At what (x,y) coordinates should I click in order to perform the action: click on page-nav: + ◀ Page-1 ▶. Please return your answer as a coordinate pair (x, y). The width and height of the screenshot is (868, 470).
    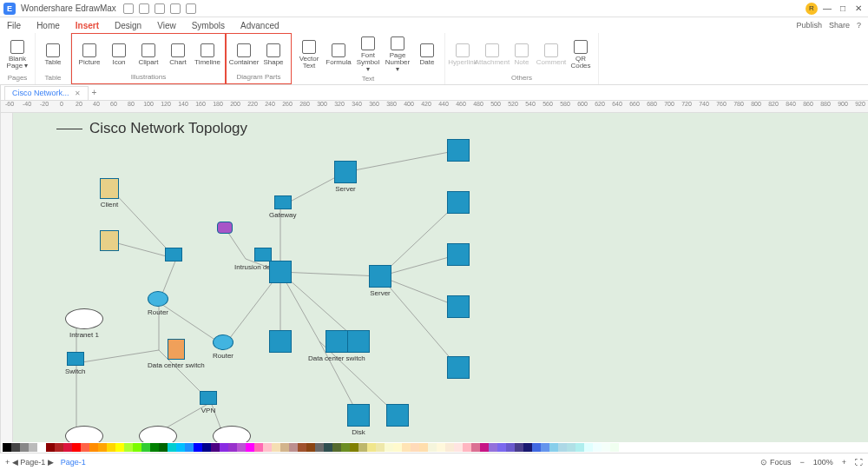
    Looking at the image, I should click on (30, 462).